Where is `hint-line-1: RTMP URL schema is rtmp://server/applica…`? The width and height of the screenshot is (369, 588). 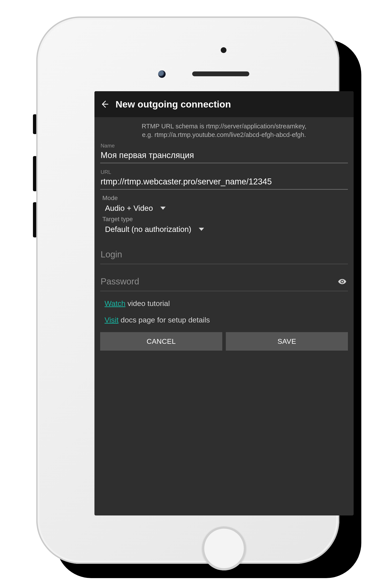
hint-line-1: RTMP URL schema is rtmp://server/applica… is located at coordinates (224, 126).